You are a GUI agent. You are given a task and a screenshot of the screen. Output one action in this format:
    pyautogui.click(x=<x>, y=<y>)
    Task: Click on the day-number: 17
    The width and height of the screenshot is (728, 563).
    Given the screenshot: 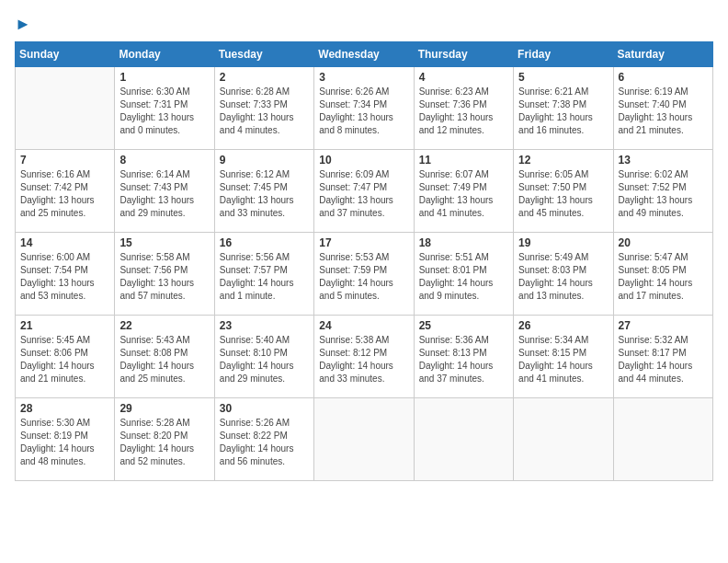 What is the action you would take?
    pyautogui.click(x=364, y=243)
    